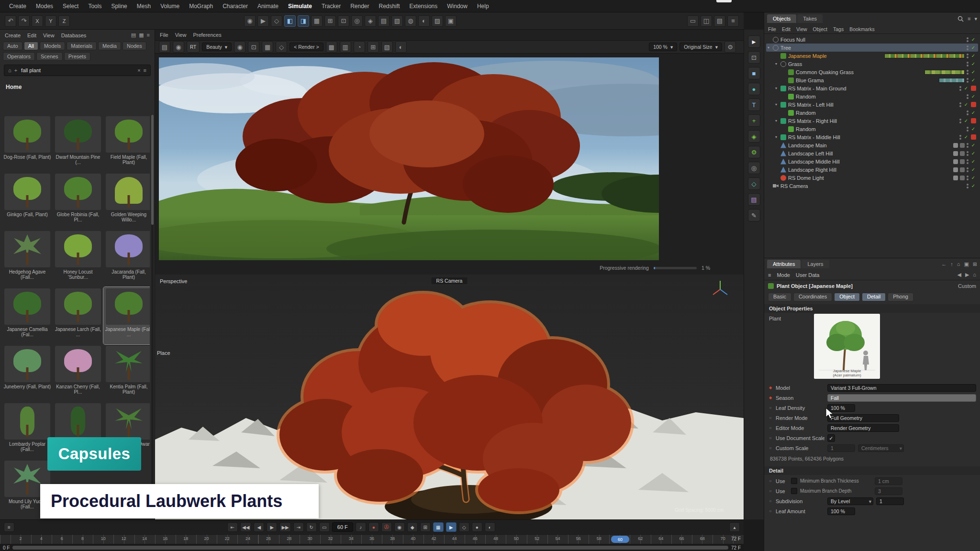 Image resolution: width=980 pixels, height=551 pixels. What do you see at coordinates (71, 6) in the screenshot?
I see `menubar-item: Select` at bounding box center [71, 6].